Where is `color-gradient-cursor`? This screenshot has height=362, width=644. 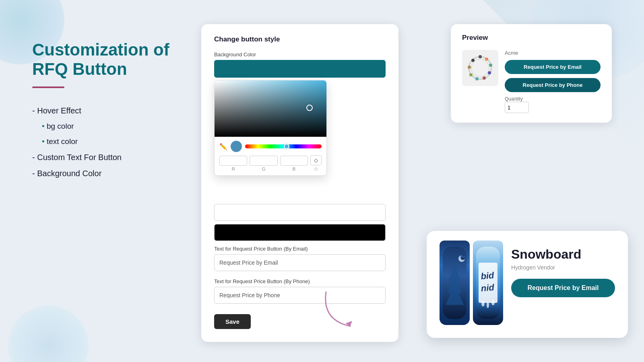 color-gradient-cursor is located at coordinates (310, 108).